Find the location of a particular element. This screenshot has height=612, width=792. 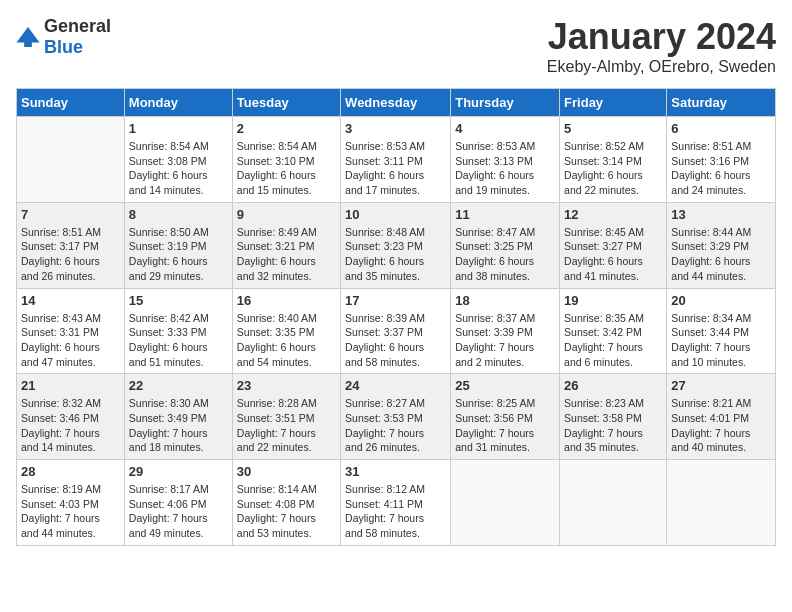

day-info: Sunrise: 8:49 AMSunset: 3:21 PMDaylight:… is located at coordinates (286, 254).